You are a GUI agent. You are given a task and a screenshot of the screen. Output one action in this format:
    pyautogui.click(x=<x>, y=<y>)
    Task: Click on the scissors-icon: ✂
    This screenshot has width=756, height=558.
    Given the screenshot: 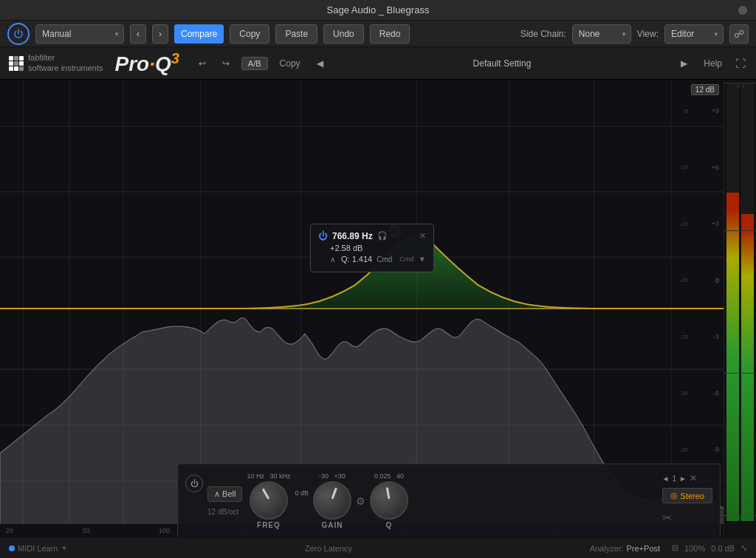 What is the action you would take?
    pyautogui.click(x=687, y=518)
    